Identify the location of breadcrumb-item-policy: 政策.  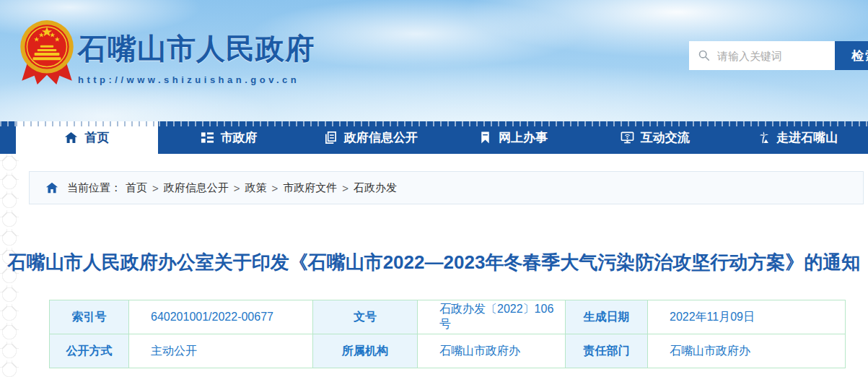
(256, 188).